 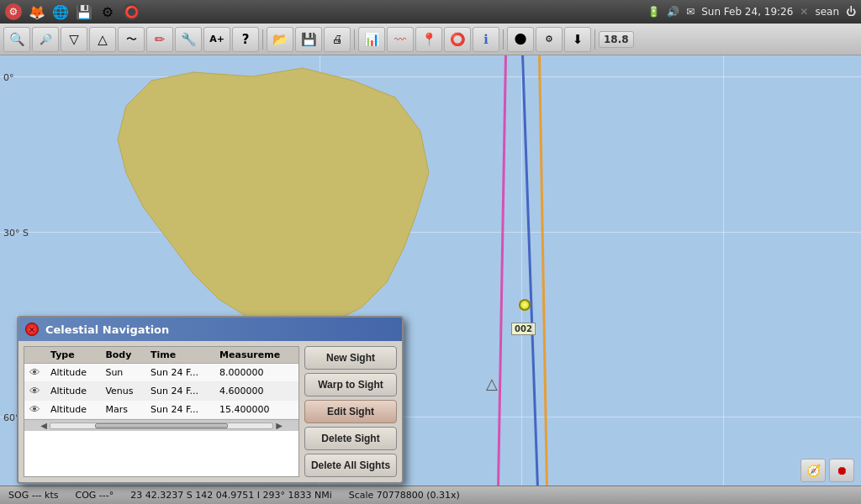 I want to click on scroll-left-button: ◀, so click(x=44, y=425).